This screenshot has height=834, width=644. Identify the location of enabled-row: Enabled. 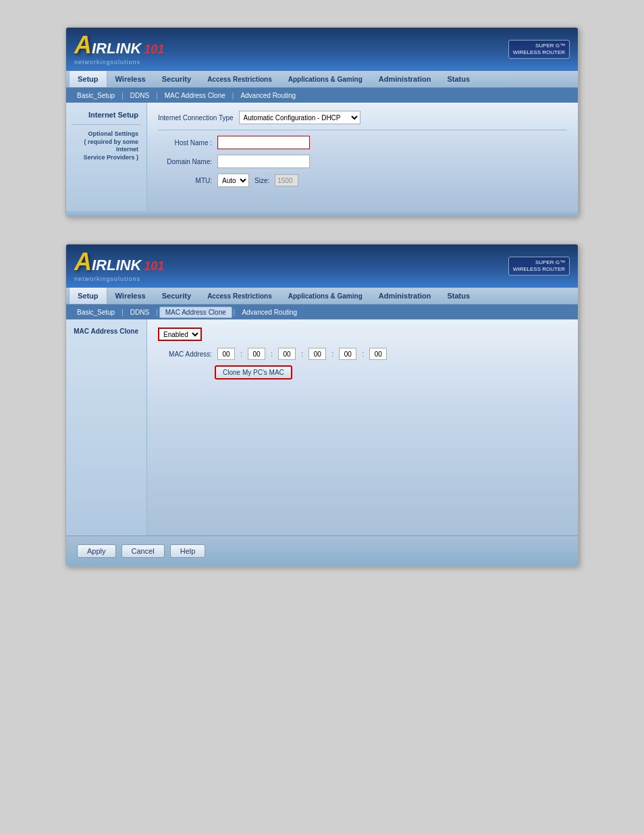
(363, 334).